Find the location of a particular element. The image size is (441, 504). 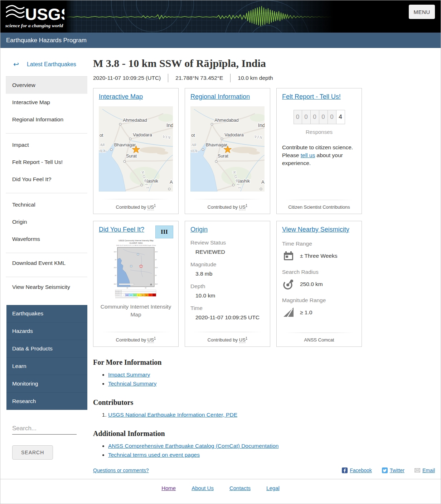

nav-item-research: Research is located at coordinates (47, 401).